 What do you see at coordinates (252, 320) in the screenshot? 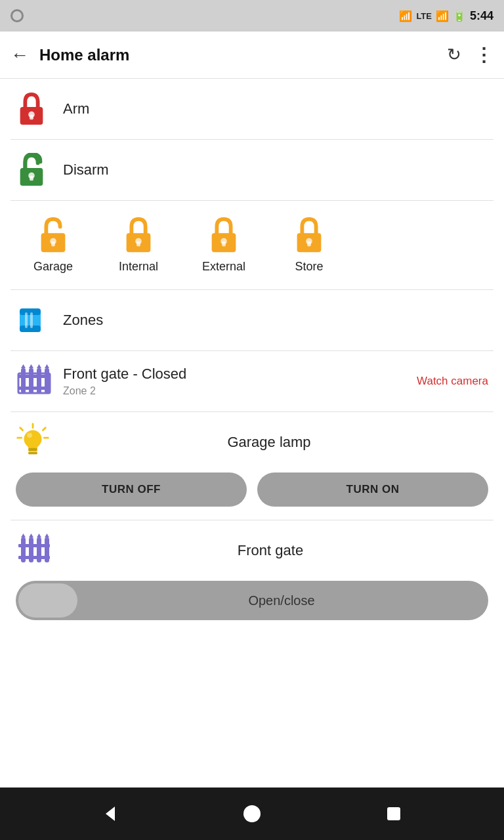
I see `zones-list-item: Zones` at bounding box center [252, 320].